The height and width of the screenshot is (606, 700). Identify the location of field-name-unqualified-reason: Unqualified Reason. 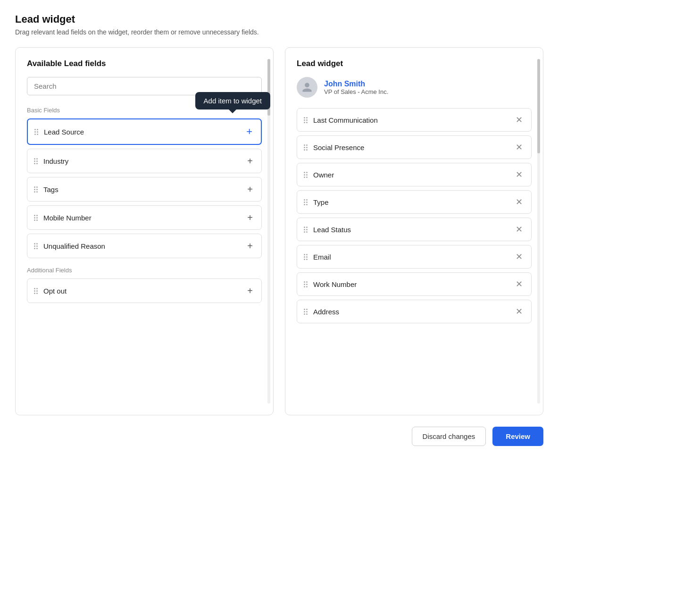
(144, 246).